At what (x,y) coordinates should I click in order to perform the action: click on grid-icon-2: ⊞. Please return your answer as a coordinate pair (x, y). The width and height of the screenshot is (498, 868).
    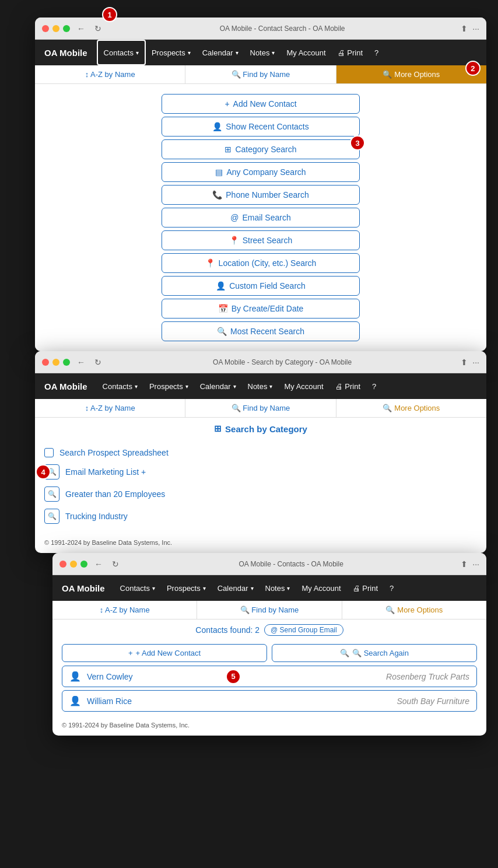
    Looking at the image, I should click on (218, 429).